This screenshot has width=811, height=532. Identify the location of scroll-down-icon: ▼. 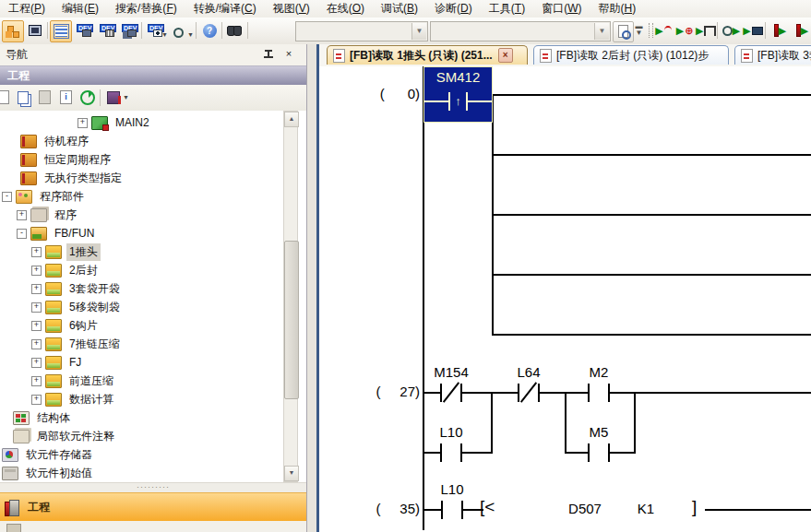
(292, 474).